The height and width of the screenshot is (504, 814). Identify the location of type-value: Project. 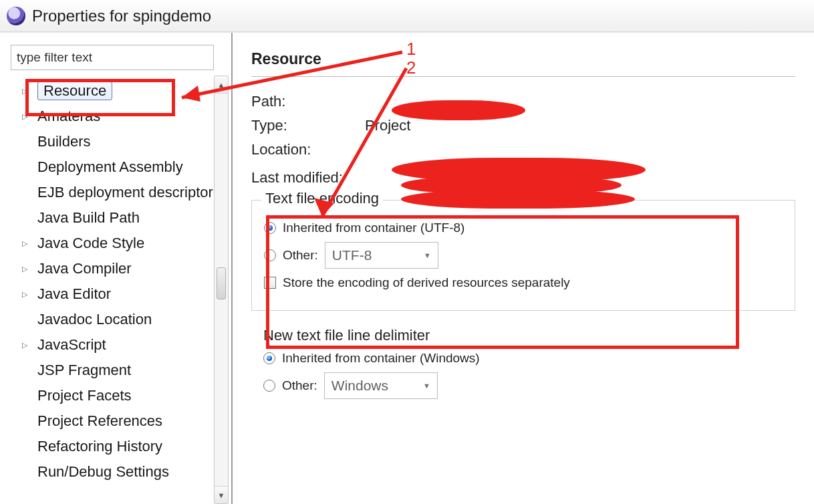
(388, 126).